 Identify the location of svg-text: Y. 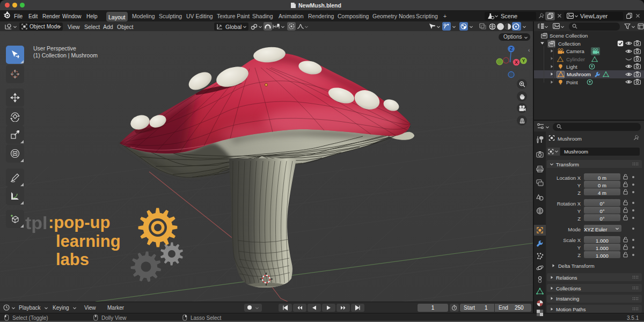
(524, 61).